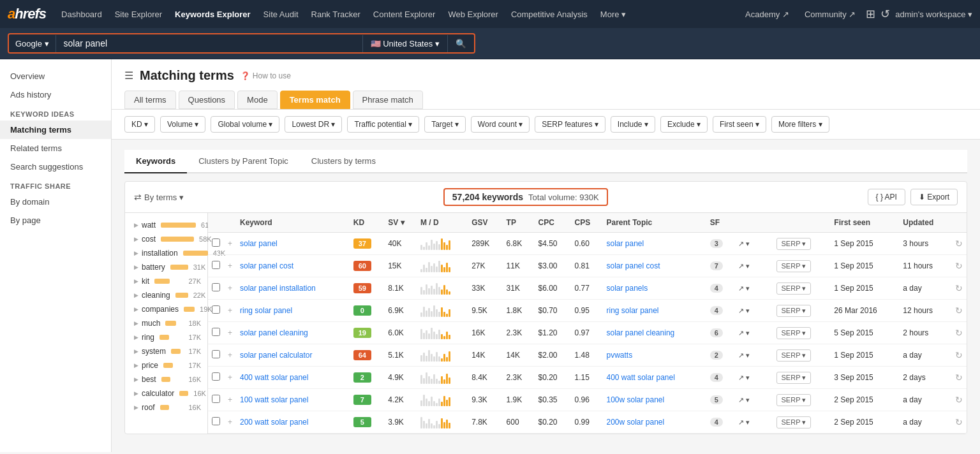 This screenshot has height=454, width=980. Describe the element at coordinates (886, 14) in the screenshot. I see `help-icon: ↺` at that location.